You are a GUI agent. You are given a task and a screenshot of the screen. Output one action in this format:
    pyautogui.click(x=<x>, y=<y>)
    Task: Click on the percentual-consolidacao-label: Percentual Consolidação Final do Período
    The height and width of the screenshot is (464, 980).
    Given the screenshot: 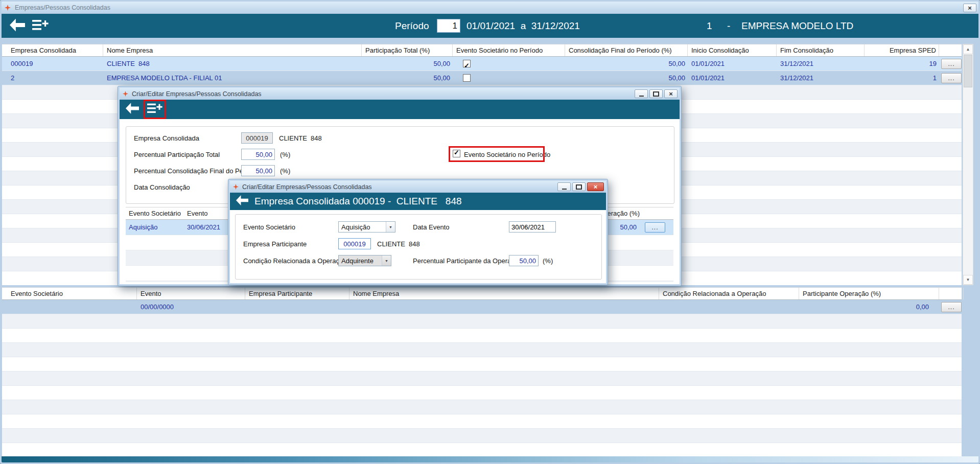 What is the action you would take?
    pyautogui.click(x=196, y=171)
    